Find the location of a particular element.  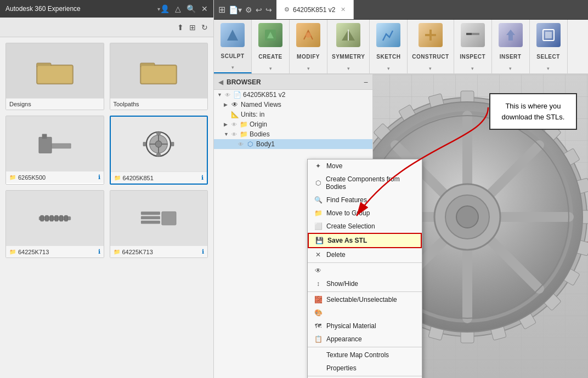

up-icon: ⬆ is located at coordinates (180, 27).